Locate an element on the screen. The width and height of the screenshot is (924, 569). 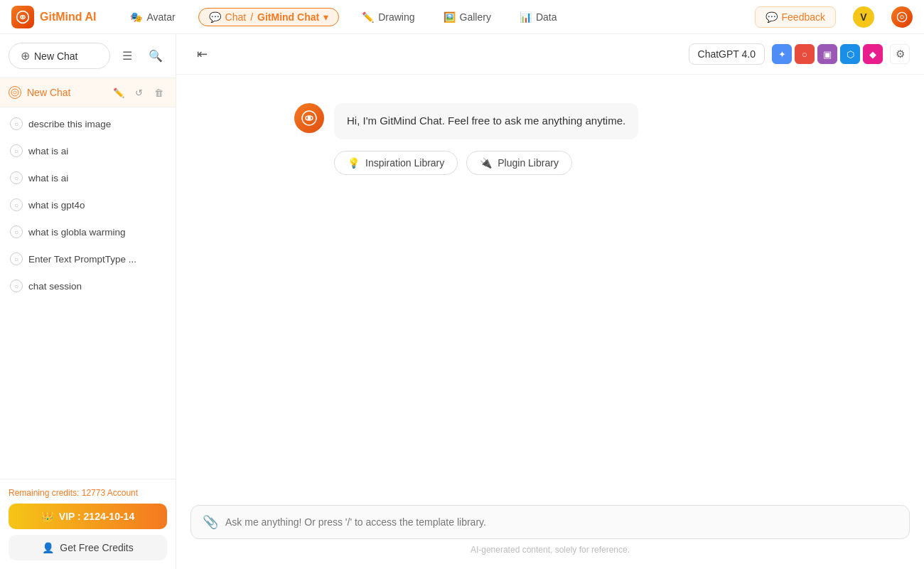
new-chat-button: ⊕ New Chat is located at coordinates (60, 55).